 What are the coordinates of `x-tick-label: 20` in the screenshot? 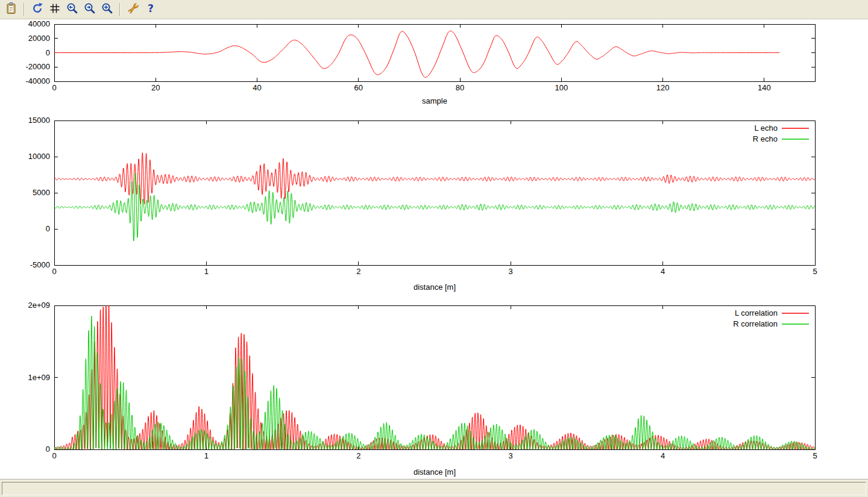 It's located at (156, 88).